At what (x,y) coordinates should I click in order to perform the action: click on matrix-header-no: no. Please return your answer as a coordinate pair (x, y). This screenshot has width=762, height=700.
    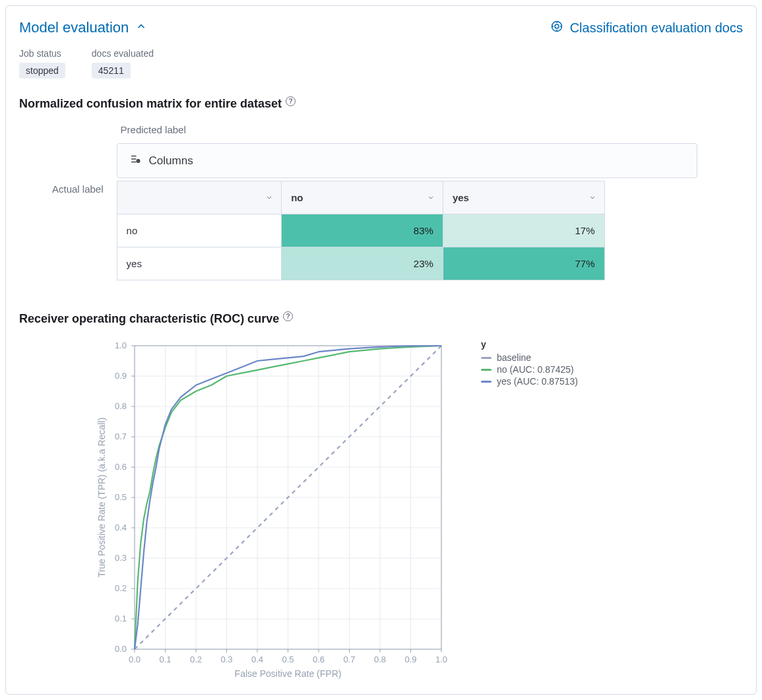
    Looking at the image, I should click on (363, 198).